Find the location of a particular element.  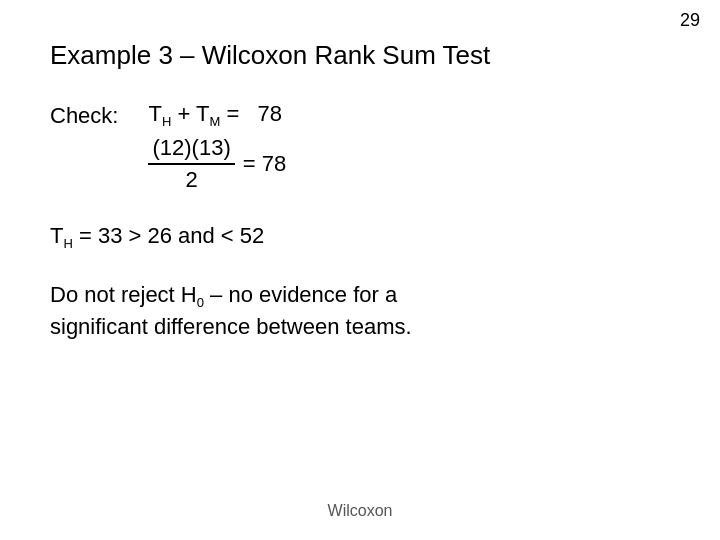

fraction-denominator: 2 is located at coordinates (191, 179).